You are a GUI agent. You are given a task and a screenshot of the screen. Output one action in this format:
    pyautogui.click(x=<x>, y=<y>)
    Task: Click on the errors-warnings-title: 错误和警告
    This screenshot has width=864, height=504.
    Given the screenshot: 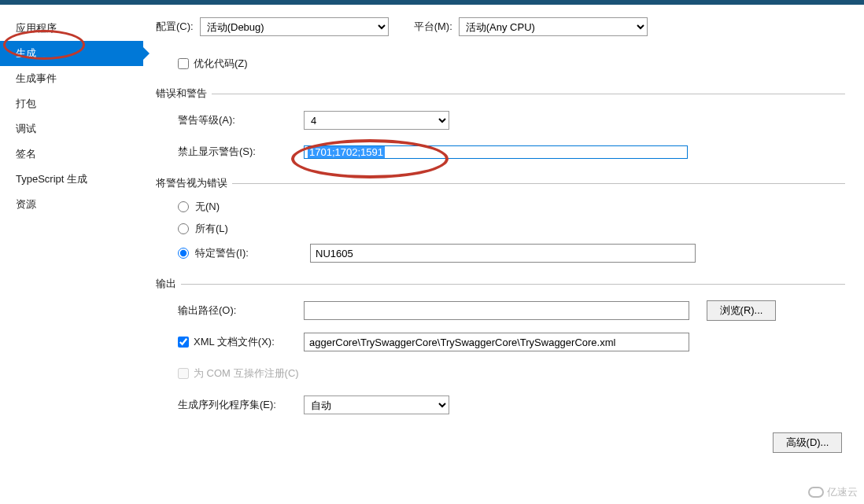 What is the action you would take?
    pyautogui.click(x=181, y=94)
    